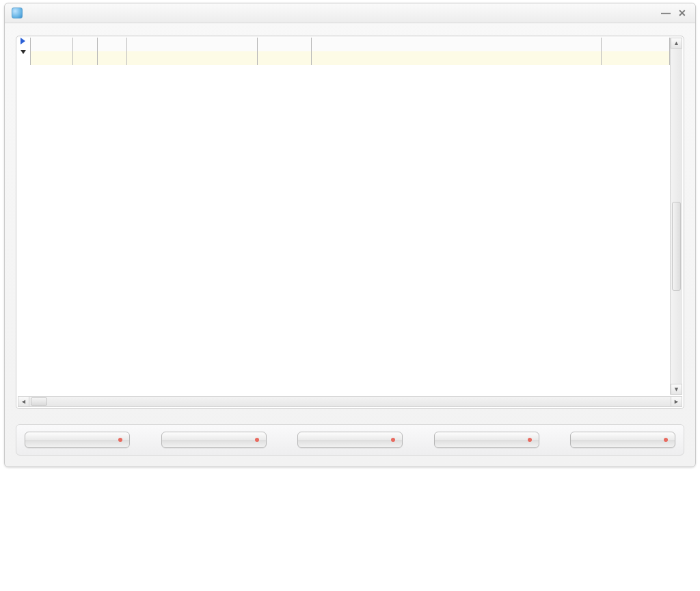  I want to click on col-header-emissao, so click(192, 44).